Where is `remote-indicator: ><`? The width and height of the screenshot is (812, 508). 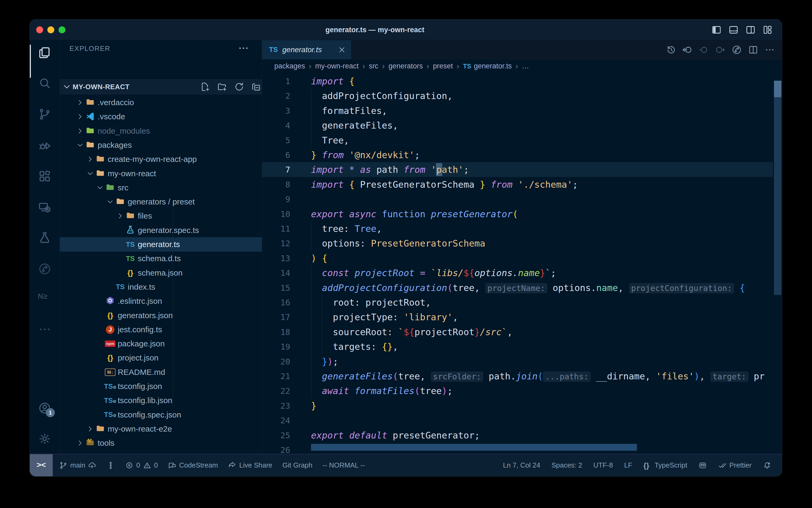 remote-indicator: >< is located at coordinates (41, 465).